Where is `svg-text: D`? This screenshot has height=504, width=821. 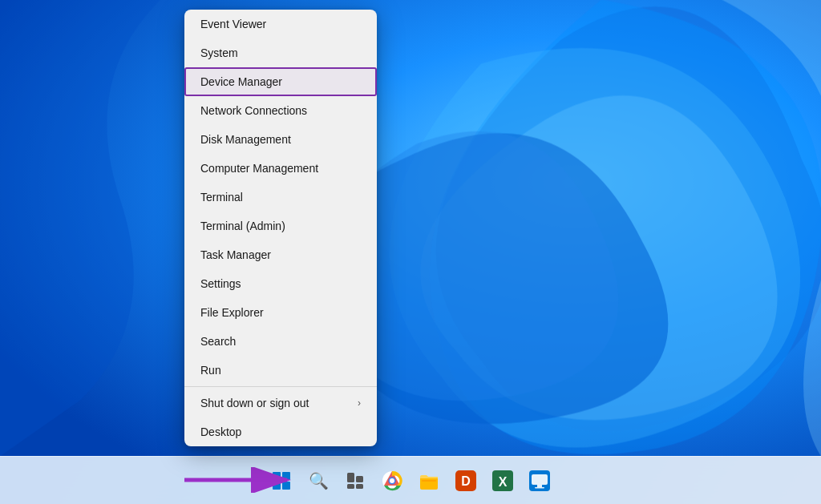
svg-text: D is located at coordinates (466, 481).